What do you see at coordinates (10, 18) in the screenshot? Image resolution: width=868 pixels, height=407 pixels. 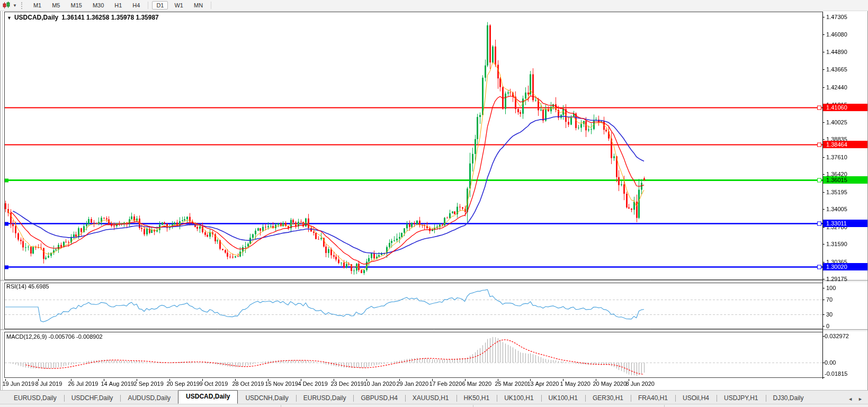 I see `collapse-triangle-icon: ▼` at bounding box center [10, 18].